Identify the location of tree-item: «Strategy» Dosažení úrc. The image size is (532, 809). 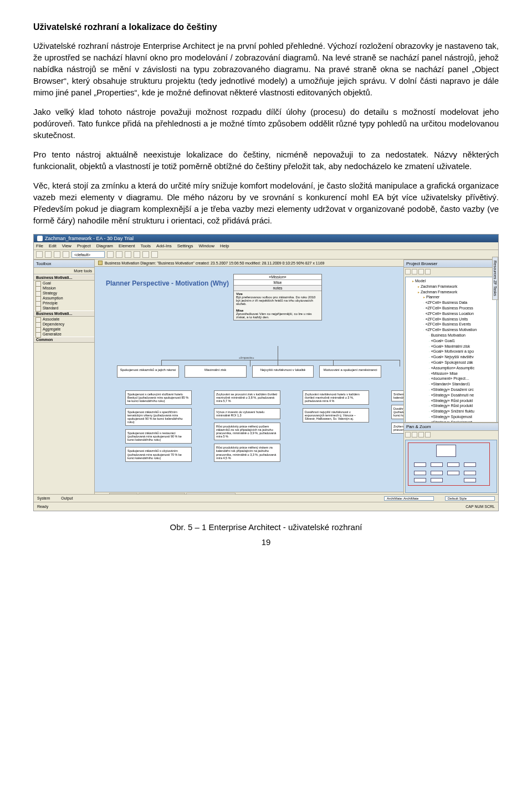
(457, 390).